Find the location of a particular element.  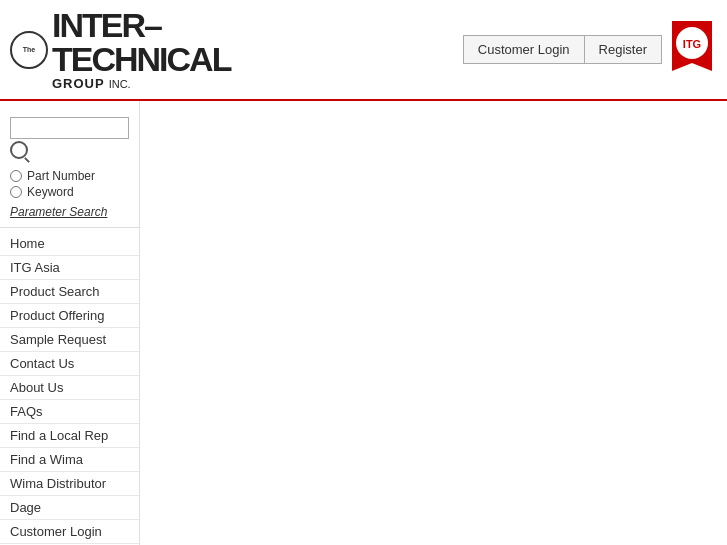

nav-item-wima-distributor: Wima Distributor is located at coordinates (70, 484).